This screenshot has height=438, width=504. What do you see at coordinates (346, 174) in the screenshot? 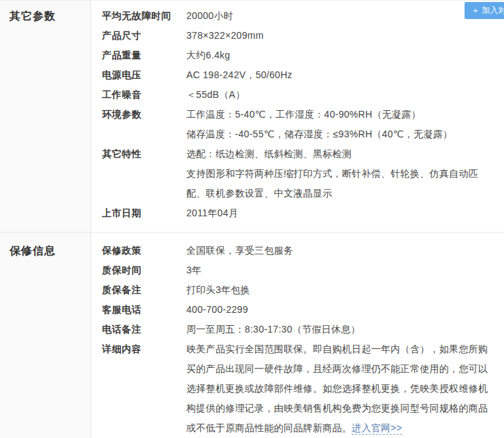
I see `spec-value: 选配：纸边检测、纸斜检测、黑标检测支持图形和字符两种压缩打印方式，断针补偿、针轮…` at bounding box center [346, 174].